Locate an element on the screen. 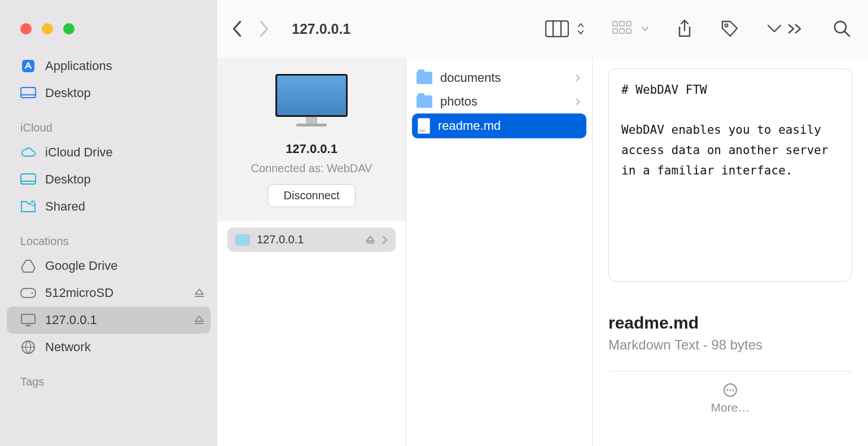  forward-button is located at coordinates (264, 29).